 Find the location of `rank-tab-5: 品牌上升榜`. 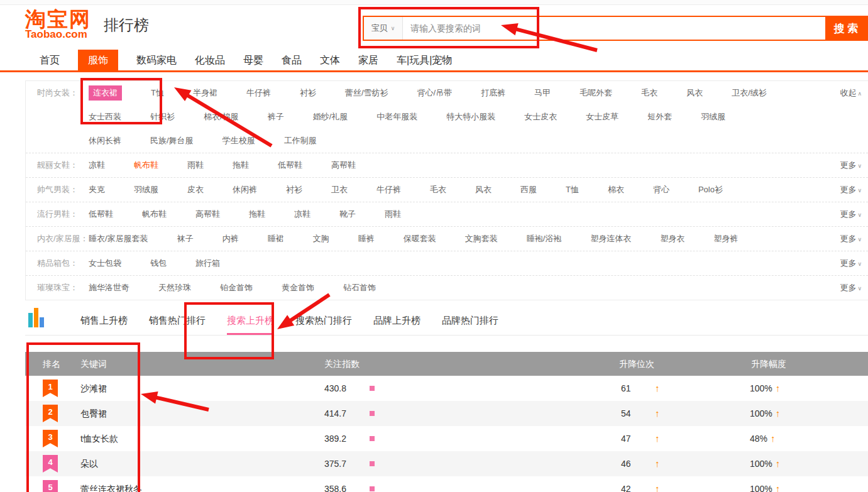

rank-tab-5: 品牌上升榜 is located at coordinates (397, 325).